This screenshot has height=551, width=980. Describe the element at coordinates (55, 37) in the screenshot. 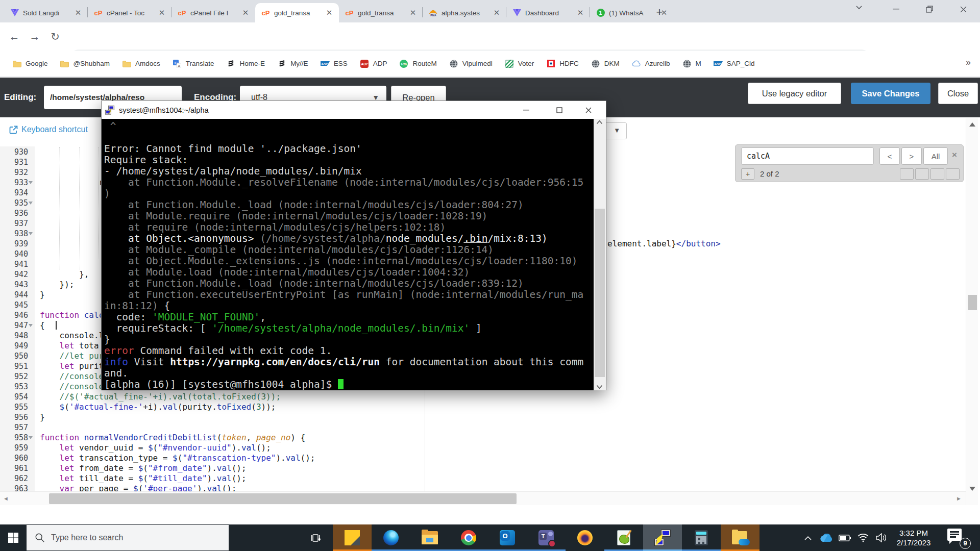

I see `refresh-button: ↻` at that location.